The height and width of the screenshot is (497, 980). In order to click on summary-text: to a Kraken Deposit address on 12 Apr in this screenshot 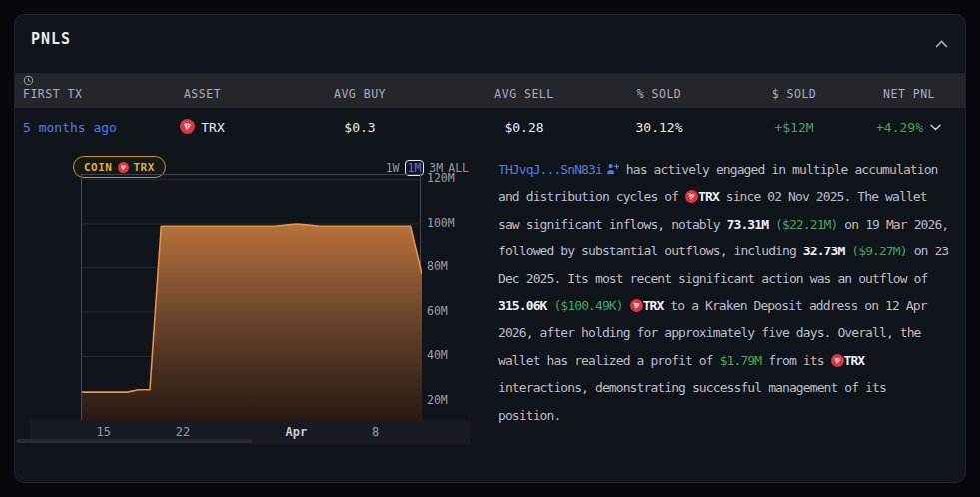, I will do `click(795, 305)`.